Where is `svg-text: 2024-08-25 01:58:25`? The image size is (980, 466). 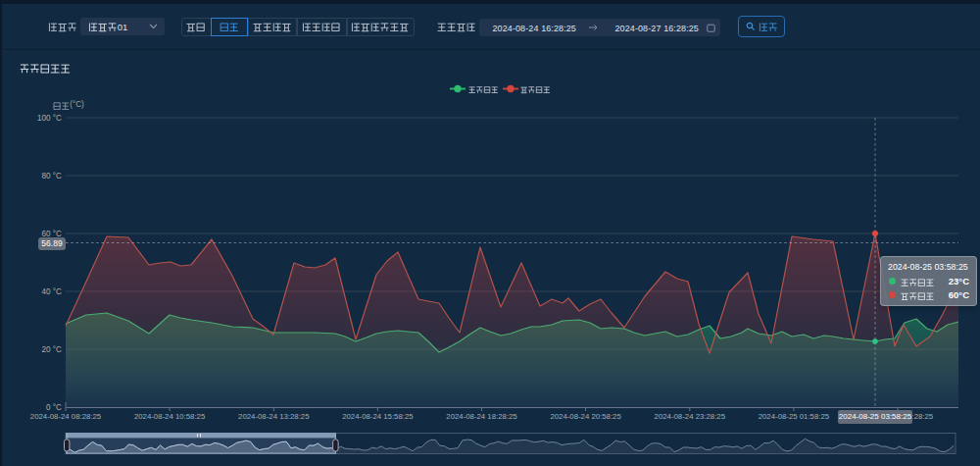 svg-text: 2024-08-25 01:58:25 is located at coordinates (794, 416).